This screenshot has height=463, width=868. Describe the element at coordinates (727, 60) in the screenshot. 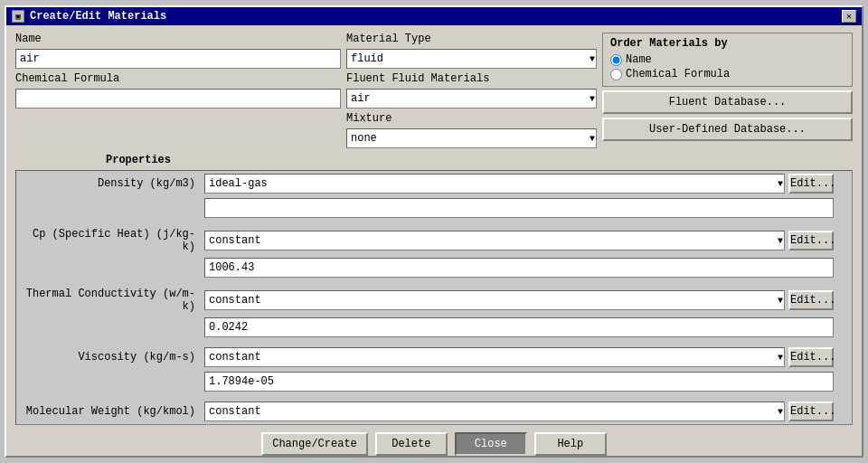

I see `order-name-row: Name` at that location.